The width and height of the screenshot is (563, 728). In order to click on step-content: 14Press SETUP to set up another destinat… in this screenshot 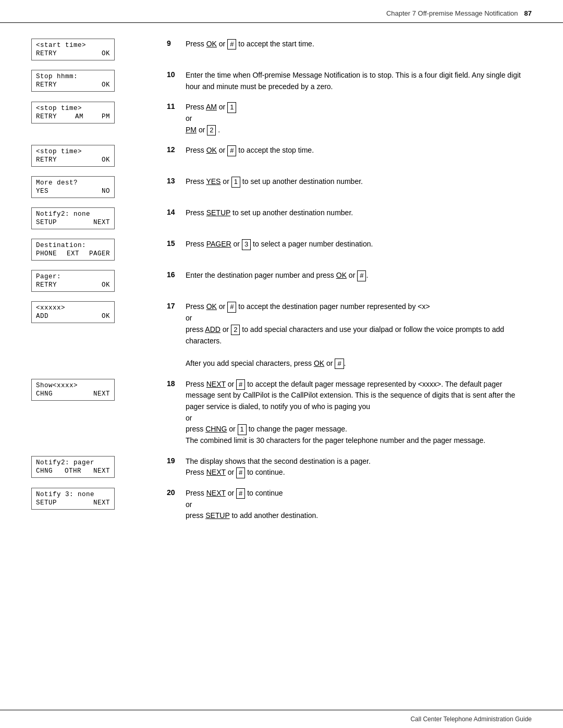, I will do `click(349, 213)`.